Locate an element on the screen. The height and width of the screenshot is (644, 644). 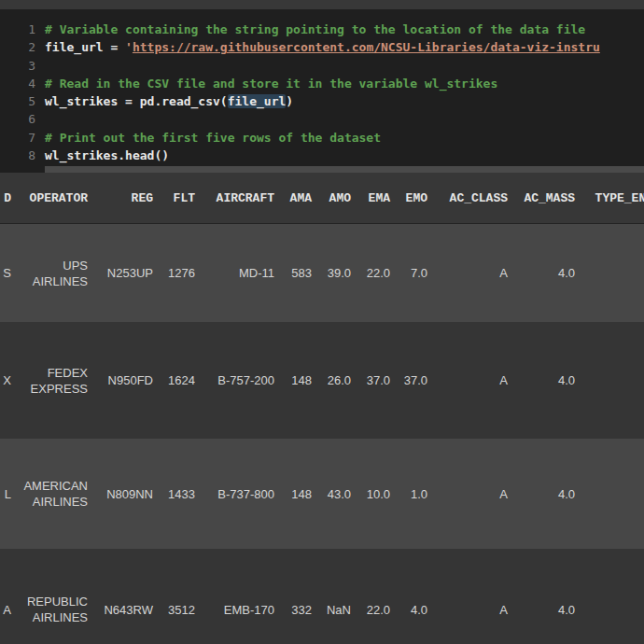
cell: 332 is located at coordinates (299, 596).